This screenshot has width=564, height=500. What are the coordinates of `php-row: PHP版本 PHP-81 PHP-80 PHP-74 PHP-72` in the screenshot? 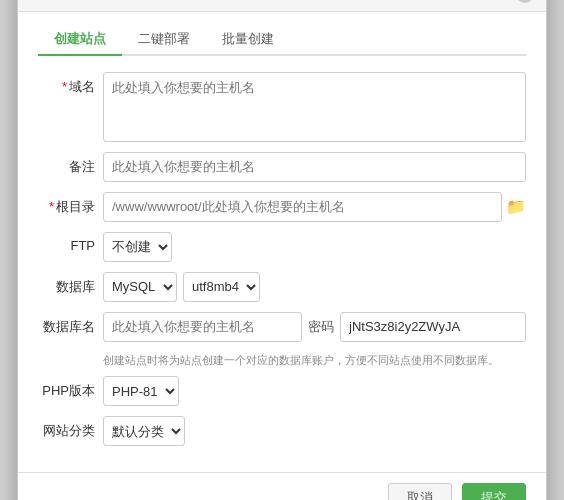 It's located at (282, 391).